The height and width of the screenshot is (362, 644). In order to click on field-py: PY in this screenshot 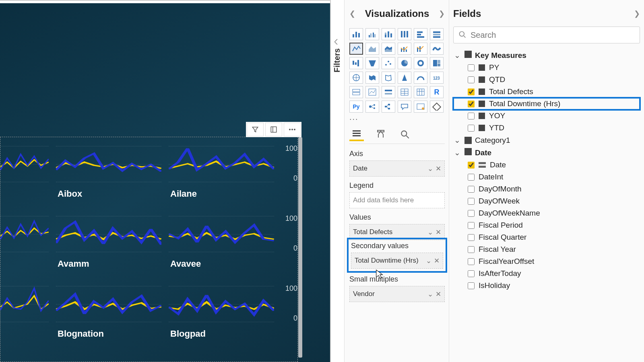, I will do `click(547, 68)`.